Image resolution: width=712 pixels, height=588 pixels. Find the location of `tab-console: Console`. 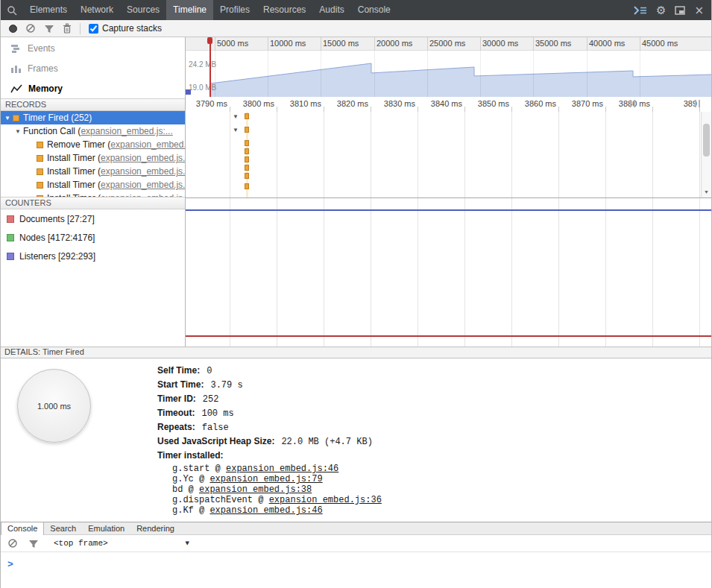

tab-console: Console is located at coordinates (374, 10).